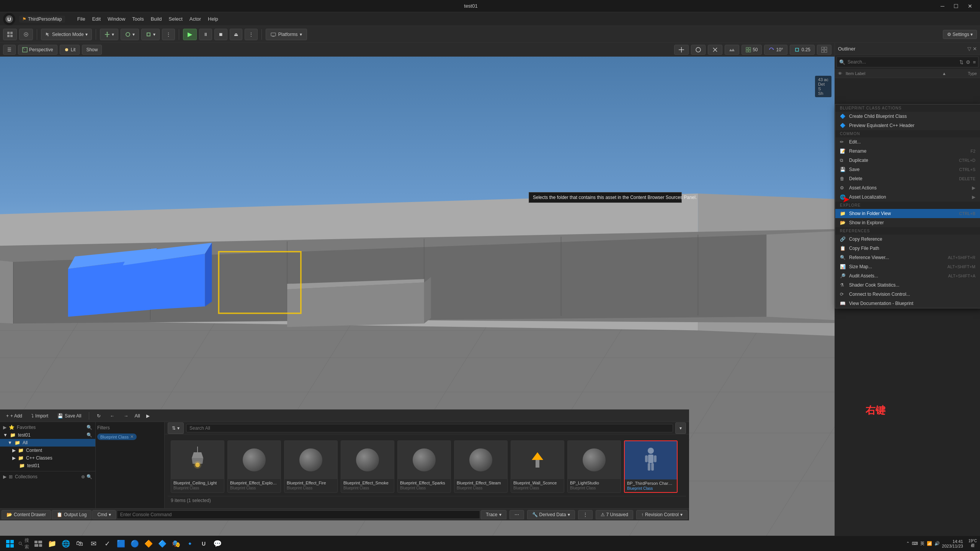  I want to click on asset-item-ceiling-light: Blueprint_Ceiling_Light Blueprint Class, so click(198, 467).